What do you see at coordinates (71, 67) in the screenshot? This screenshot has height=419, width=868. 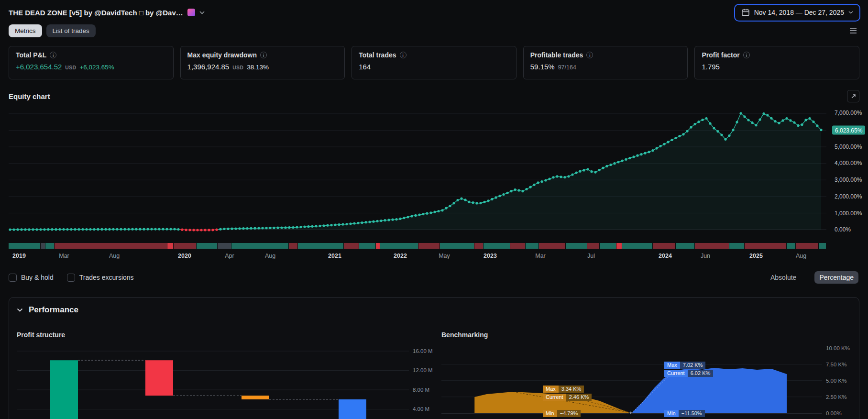 I see `currency-label: USD` at bounding box center [71, 67].